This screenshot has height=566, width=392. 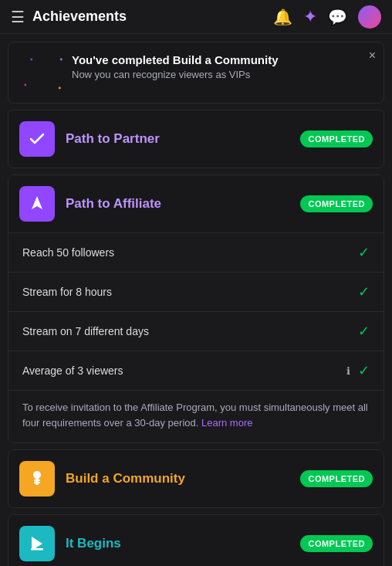 I want to click on achievement-header-community: Build a Community COMPLETED, so click(x=196, y=479).